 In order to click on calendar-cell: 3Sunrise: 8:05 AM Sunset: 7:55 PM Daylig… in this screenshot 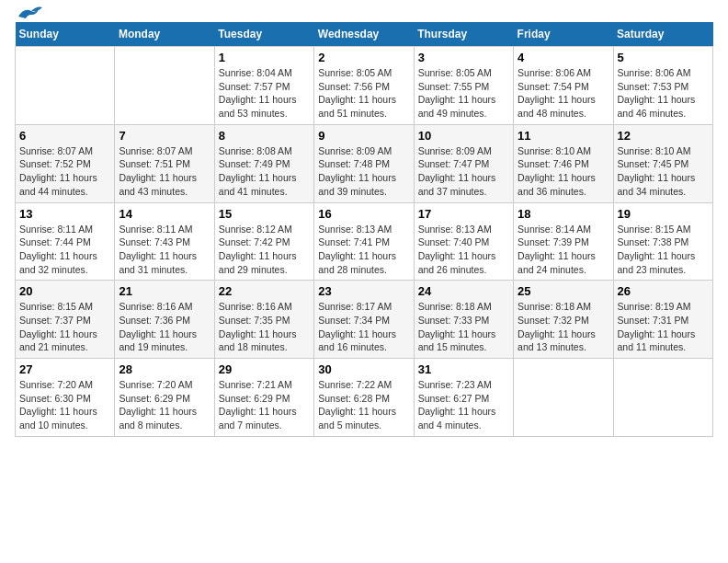, I will do `click(463, 86)`.